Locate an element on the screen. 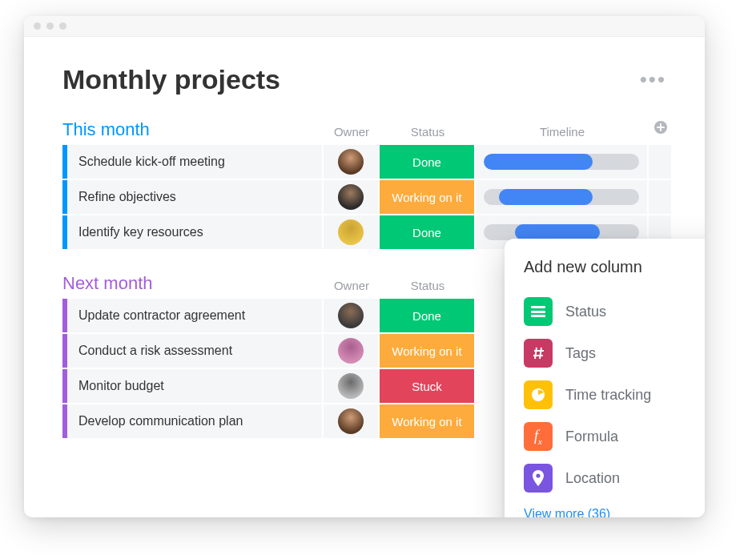 Image resolution: width=756 pixels, height=555 pixels. hash-icon-tile is located at coordinates (538, 353).